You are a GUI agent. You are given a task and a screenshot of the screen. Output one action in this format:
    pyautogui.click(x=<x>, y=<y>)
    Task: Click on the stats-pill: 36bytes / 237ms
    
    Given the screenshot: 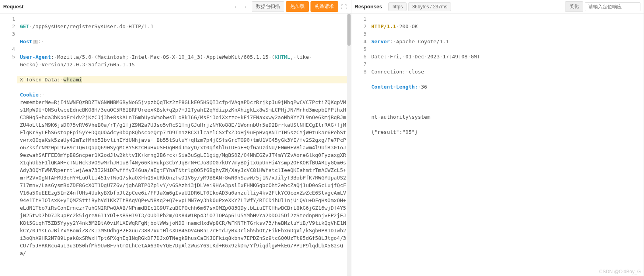 What is the action you would take?
    pyautogui.click(x=430, y=7)
    